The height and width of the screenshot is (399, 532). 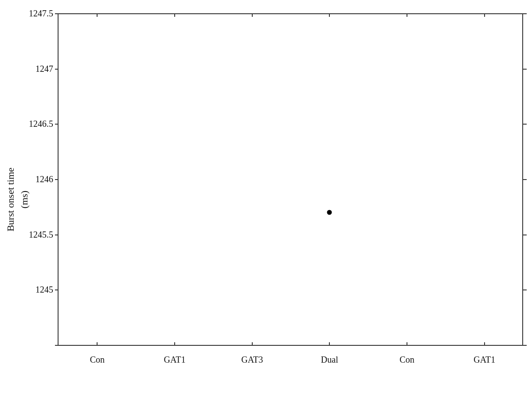 What do you see at coordinates (97, 15) in the screenshot?
I see `x-tick-top-con1` at bounding box center [97, 15].